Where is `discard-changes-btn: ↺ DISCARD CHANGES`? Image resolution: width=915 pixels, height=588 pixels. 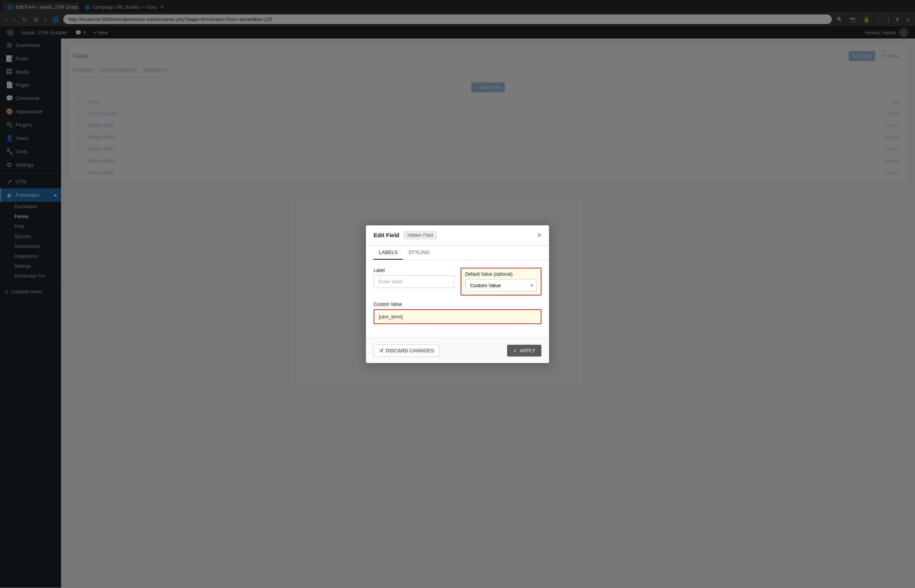
discard-changes-btn: ↺ DISCARD CHANGES is located at coordinates (406, 351).